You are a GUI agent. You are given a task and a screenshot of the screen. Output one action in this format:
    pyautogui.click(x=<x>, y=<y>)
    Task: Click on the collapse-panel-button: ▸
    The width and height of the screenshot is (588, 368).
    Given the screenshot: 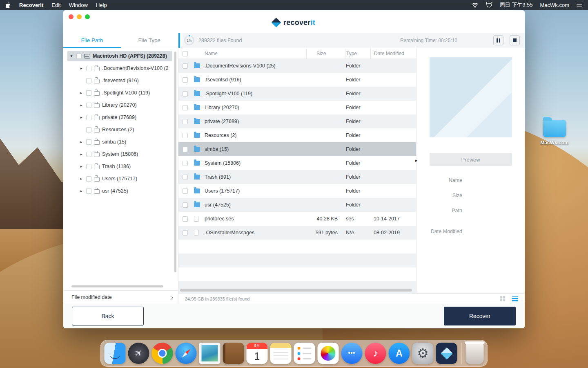 What is the action you would take?
    pyautogui.click(x=416, y=160)
    